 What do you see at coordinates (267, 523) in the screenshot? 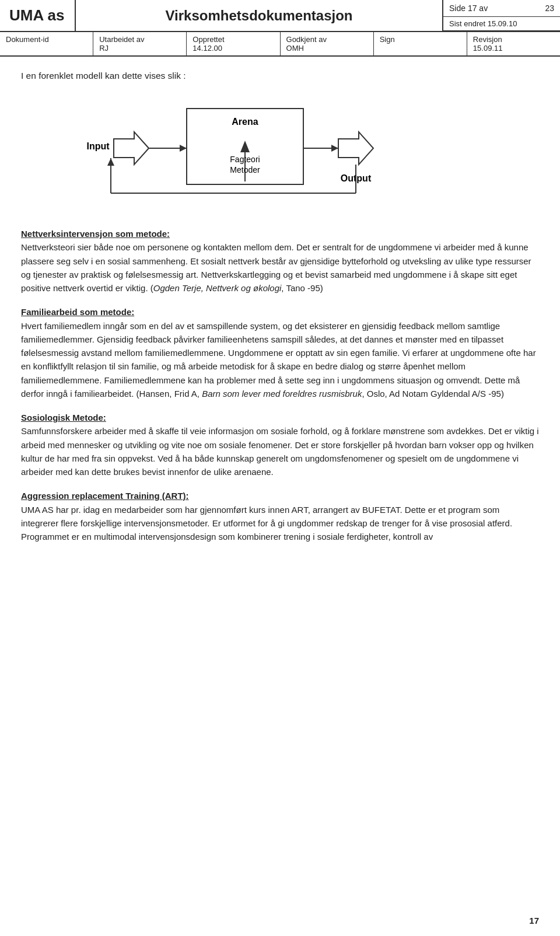
I see `body-art: UMA AS har pr. idag en medarbeider som h…` at bounding box center [267, 523].